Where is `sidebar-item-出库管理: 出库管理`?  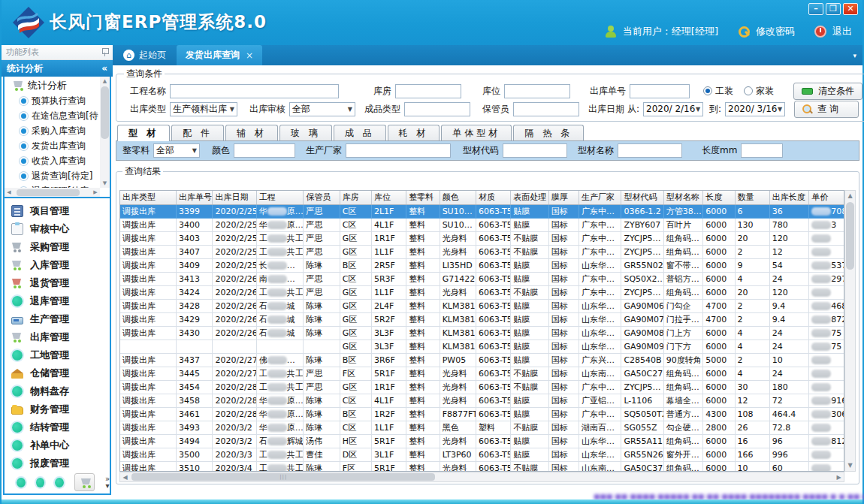 sidebar-item-出库管理: 出库管理 is located at coordinates (57, 337).